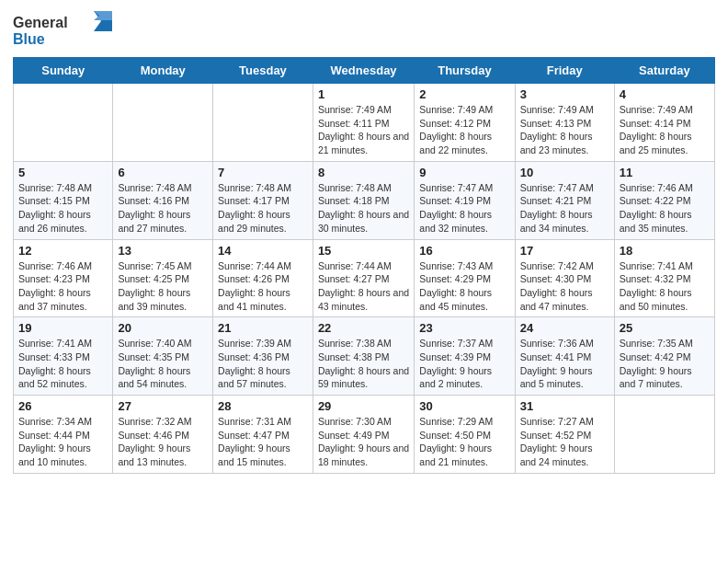 The width and height of the screenshot is (728, 563). I want to click on weekday-header-row: SundayMondayTuesdayWednesdayThursdayFrid…, so click(364, 71).